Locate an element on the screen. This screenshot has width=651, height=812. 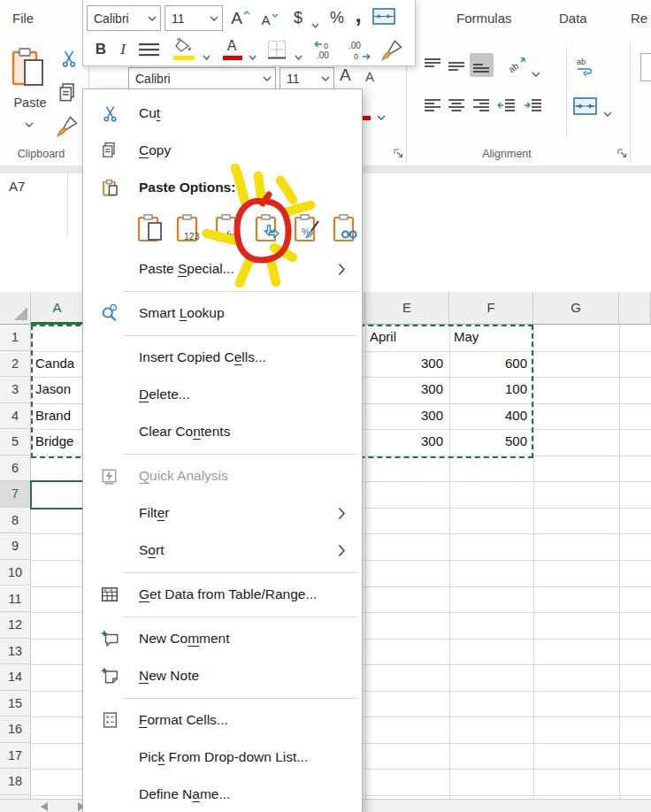
menu-item-format-cells: Format Cells... is located at coordinates (223, 720).